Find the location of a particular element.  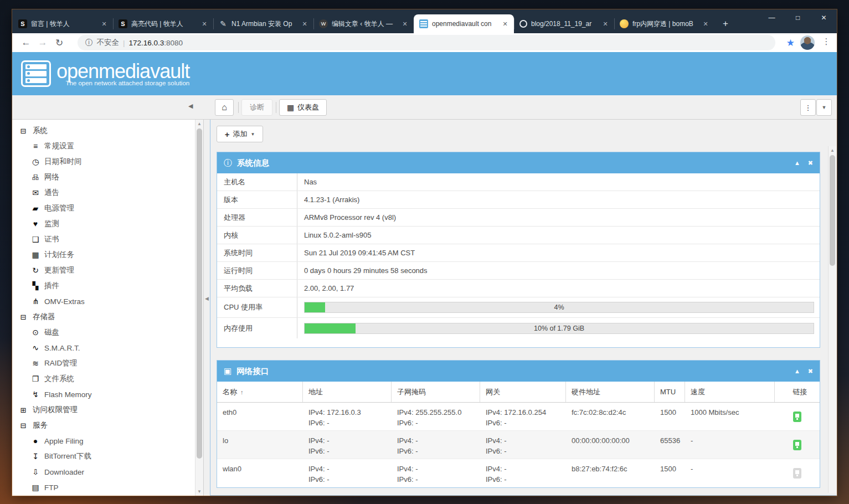

column-header-mtu: MTU is located at coordinates (670, 392).